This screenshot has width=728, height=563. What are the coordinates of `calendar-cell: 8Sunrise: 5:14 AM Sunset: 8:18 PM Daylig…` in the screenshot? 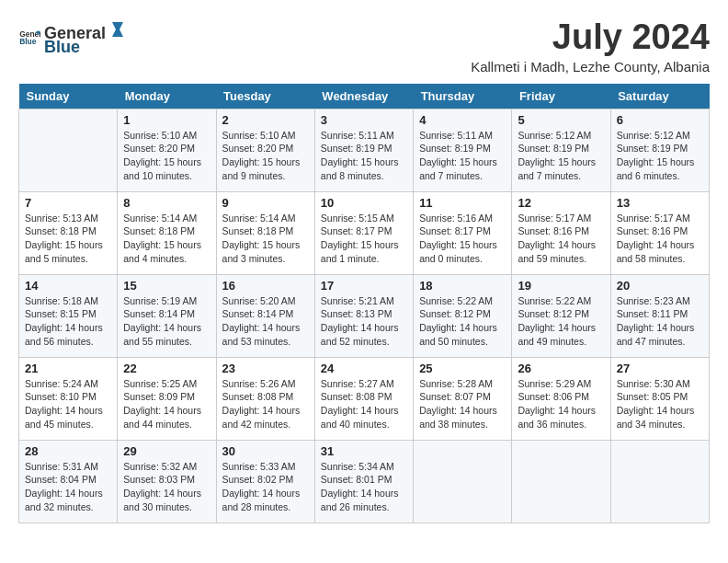 It's located at (167, 233).